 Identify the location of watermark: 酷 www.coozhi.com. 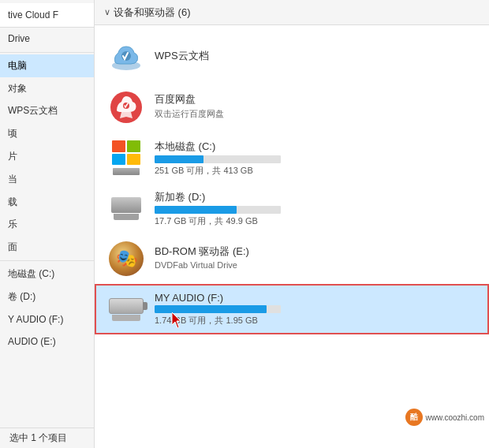
(446, 417).